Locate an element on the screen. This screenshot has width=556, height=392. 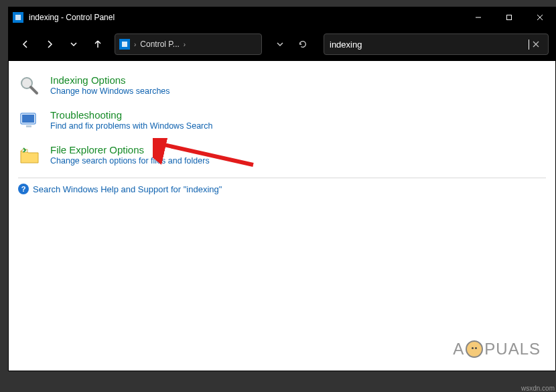
refresh-button is located at coordinates (303, 44).